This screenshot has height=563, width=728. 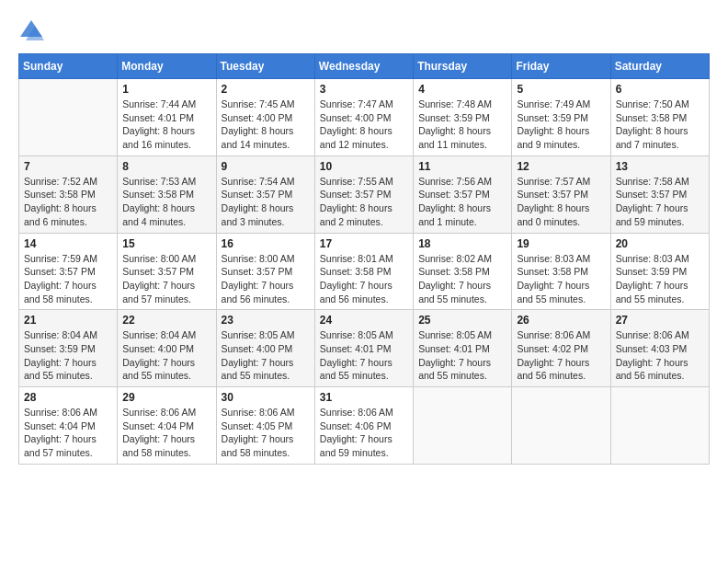 I want to click on day-number: 23, so click(x=266, y=320).